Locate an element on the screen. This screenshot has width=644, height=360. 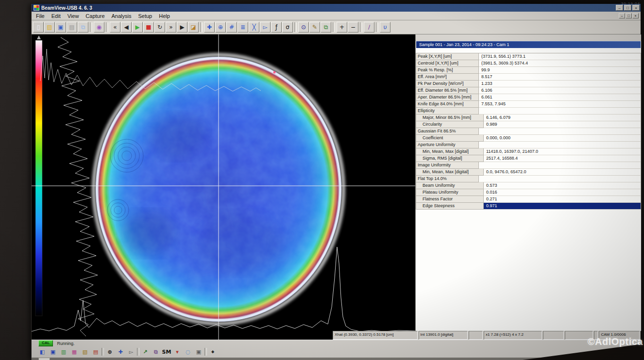
result-row: Circularity 0.989 is located at coordinates (528, 125).